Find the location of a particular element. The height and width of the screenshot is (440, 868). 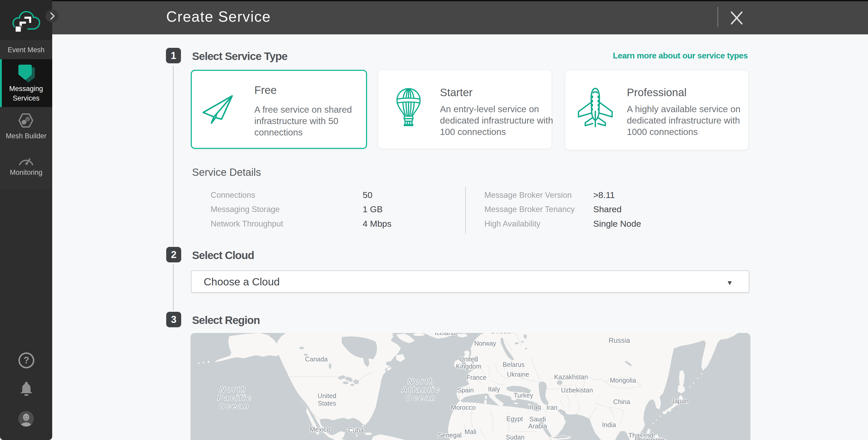

svg-text: Mongolia is located at coordinates (623, 380).